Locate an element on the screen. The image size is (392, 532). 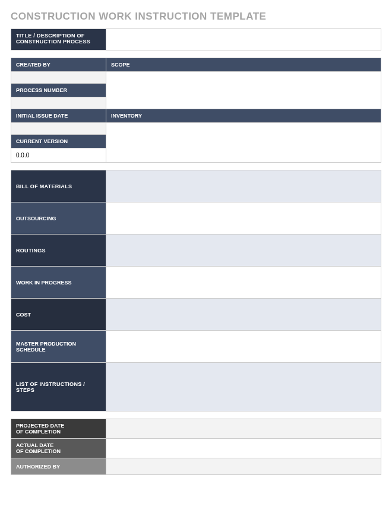
process-number-field is located at coordinates (59, 103).